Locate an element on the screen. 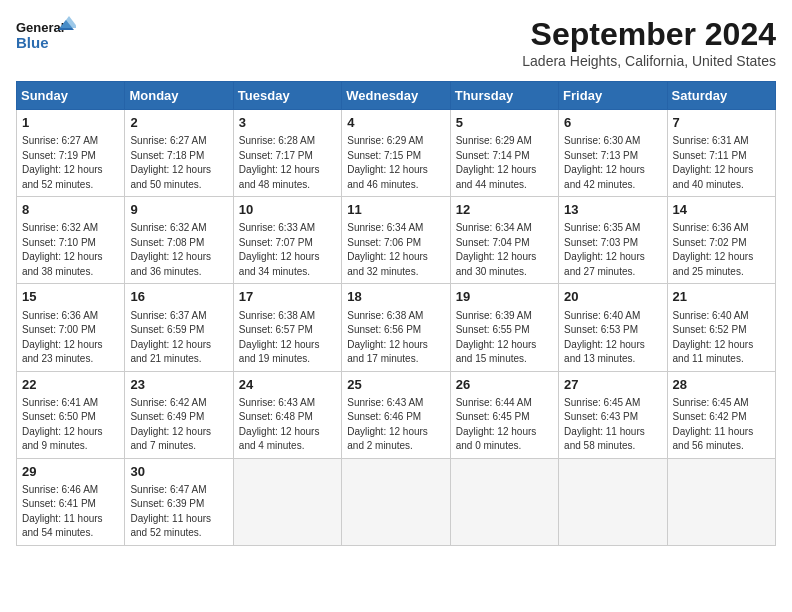 This screenshot has width=792, height=612. day-number: 26 is located at coordinates (504, 385).